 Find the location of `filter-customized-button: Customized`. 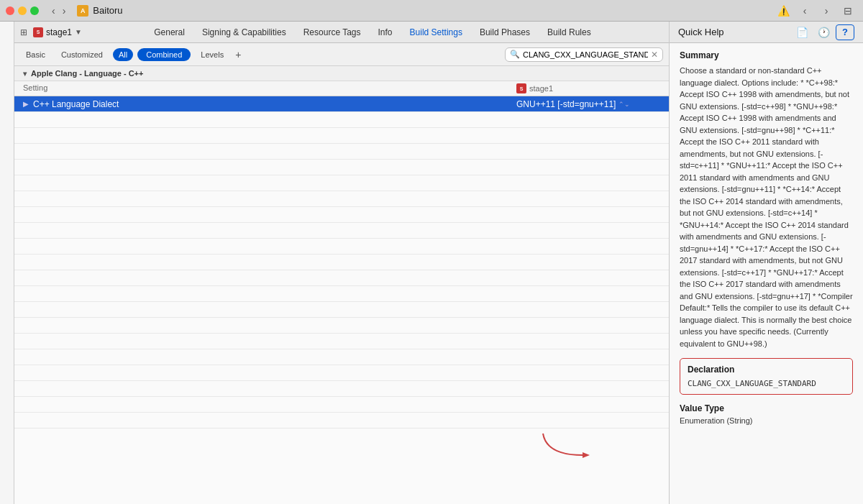

filter-customized-button: Customized is located at coordinates (82, 55).